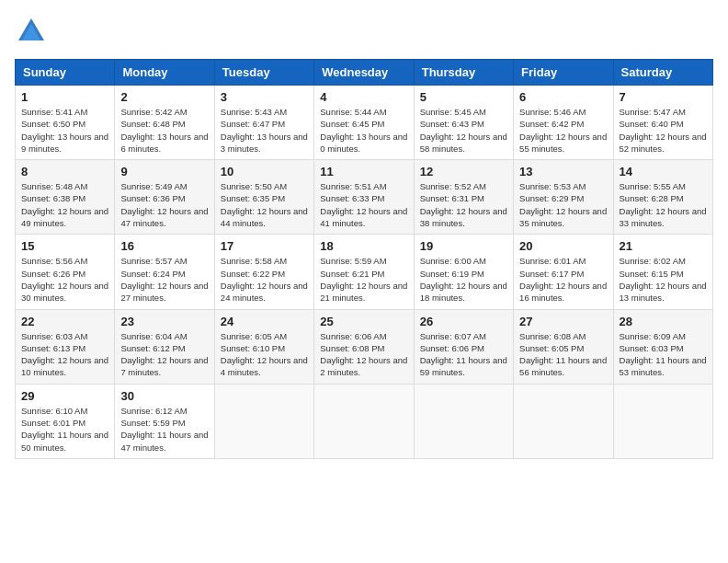 The image size is (728, 563). What do you see at coordinates (31, 31) in the screenshot?
I see `logo-icon` at bounding box center [31, 31].